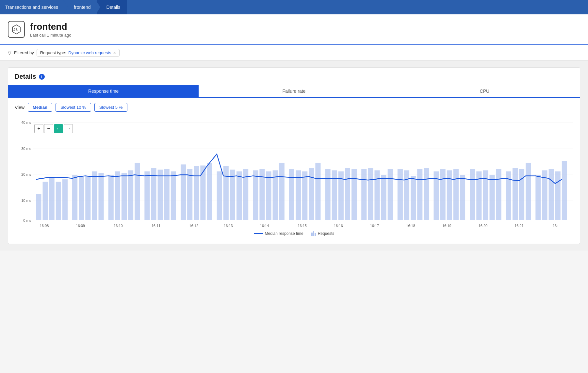 The image size is (588, 373). I want to click on svg-text: 16:20, so click(483, 225).